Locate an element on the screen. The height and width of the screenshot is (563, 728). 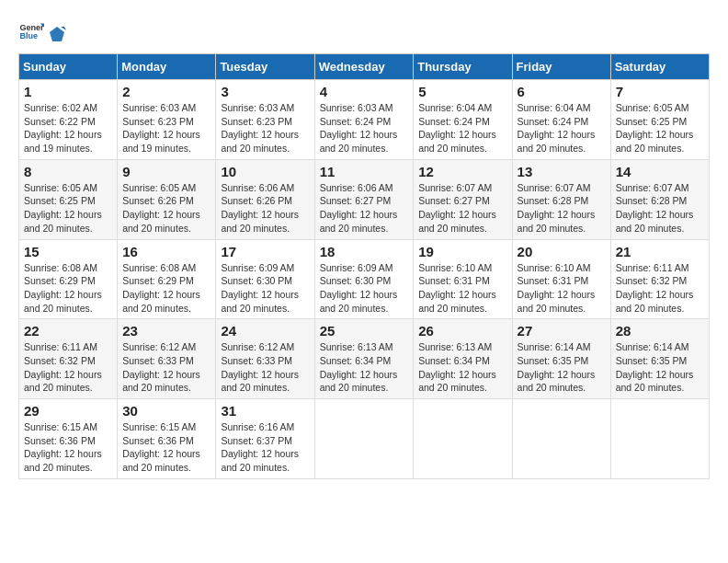
weekday-header-saturday: Saturday is located at coordinates (660, 67).